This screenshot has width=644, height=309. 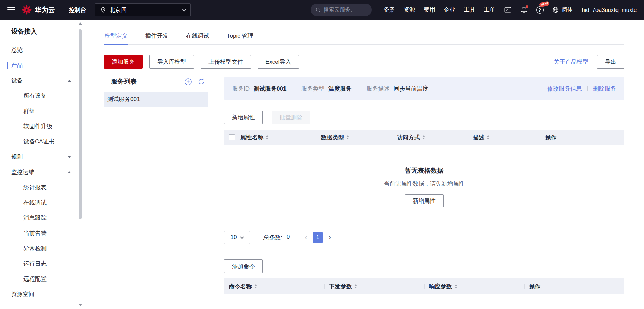 I want to click on notifications-bell-icon, so click(x=524, y=10).